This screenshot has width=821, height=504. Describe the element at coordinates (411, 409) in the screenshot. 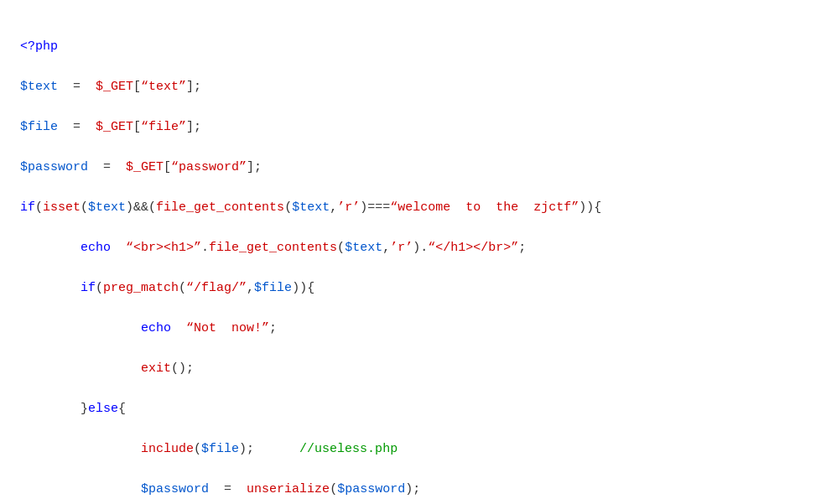

I see `line-10: }else{` at that location.